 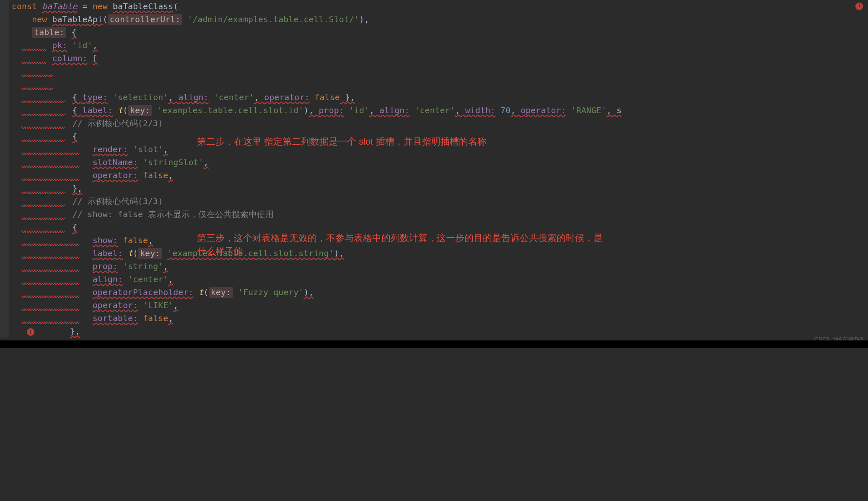 I want to click on code-line: slotName: 'stringSlot',, so click(x=438, y=163).